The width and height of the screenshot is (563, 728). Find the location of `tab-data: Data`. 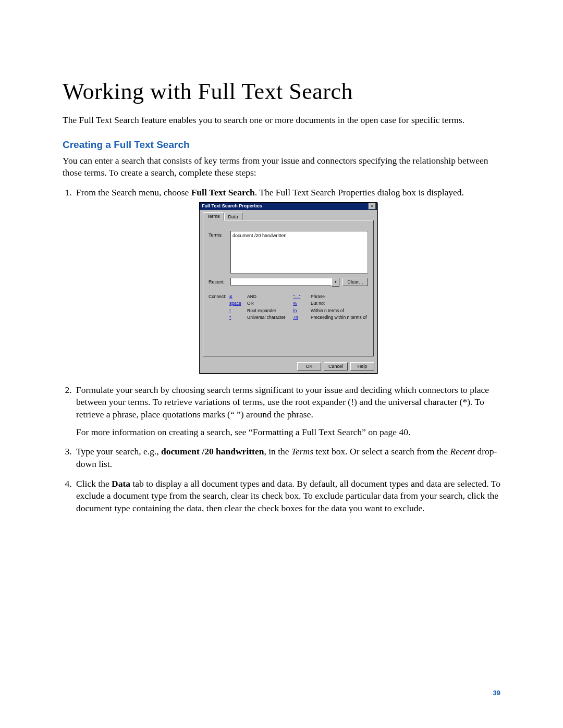

tab-data: Data is located at coordinates (234, 217).